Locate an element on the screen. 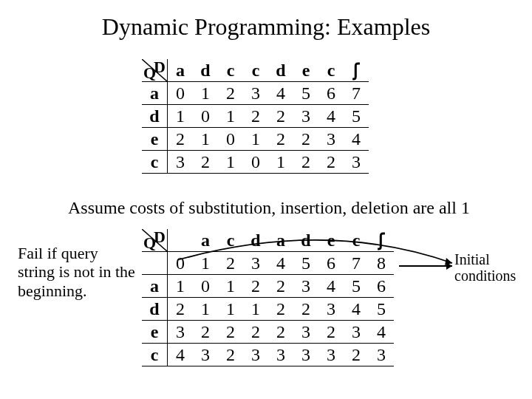 The height and width of the screenshot is (399, 532). page-title: Dynamic Programming: Examples is located at coordinates (266, 21).